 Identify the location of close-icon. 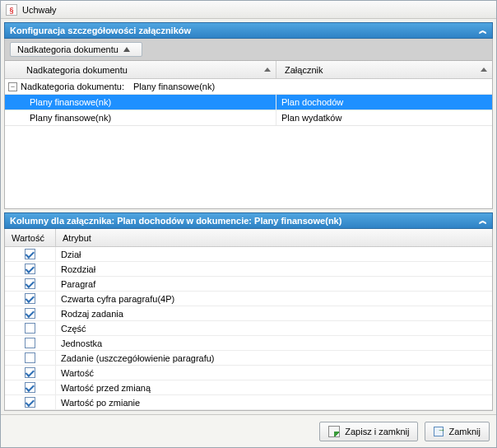
(439, 432).